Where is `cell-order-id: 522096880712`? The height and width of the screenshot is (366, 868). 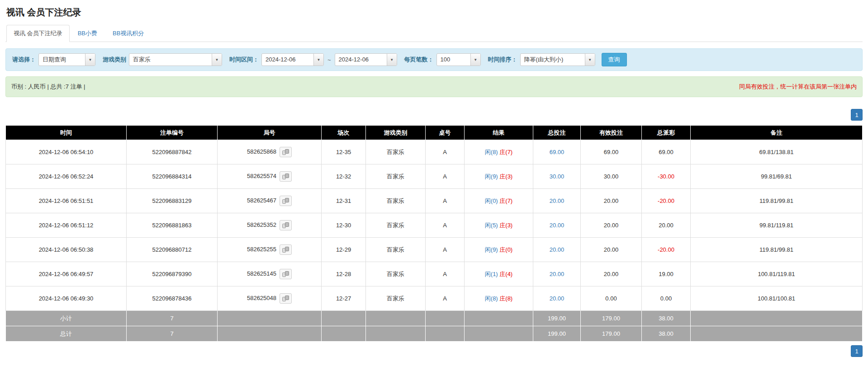
cell-order-id: 522096880712 is located at coordinates (172, 250).